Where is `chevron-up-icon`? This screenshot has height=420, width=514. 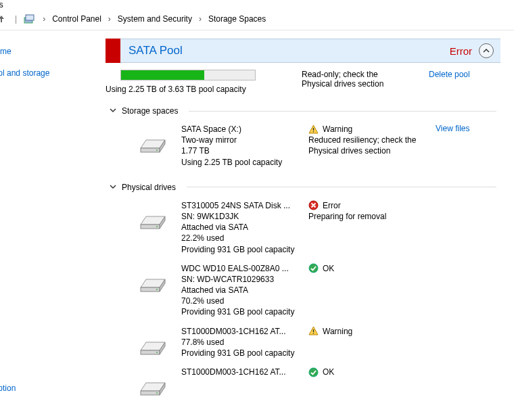 chevron-up-icon is located at coordinates (486, 51).